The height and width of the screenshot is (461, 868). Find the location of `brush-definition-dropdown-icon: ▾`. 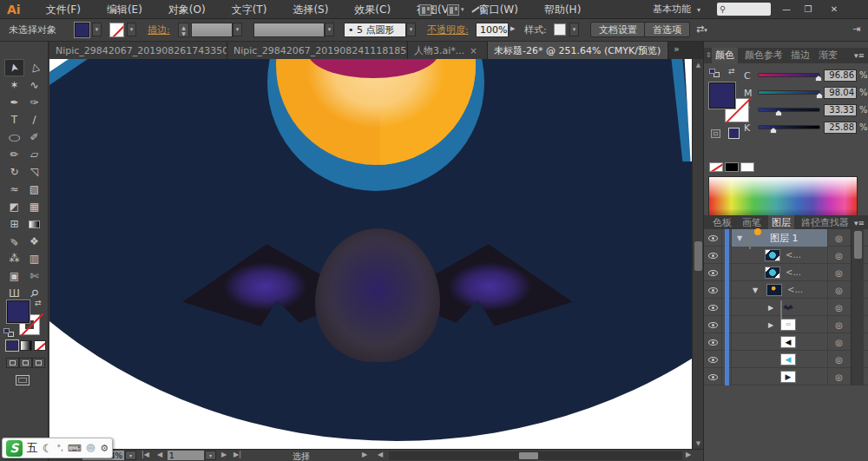

brush-definition-dropdown-icon: ▾ is located at coordinates (330, 30).